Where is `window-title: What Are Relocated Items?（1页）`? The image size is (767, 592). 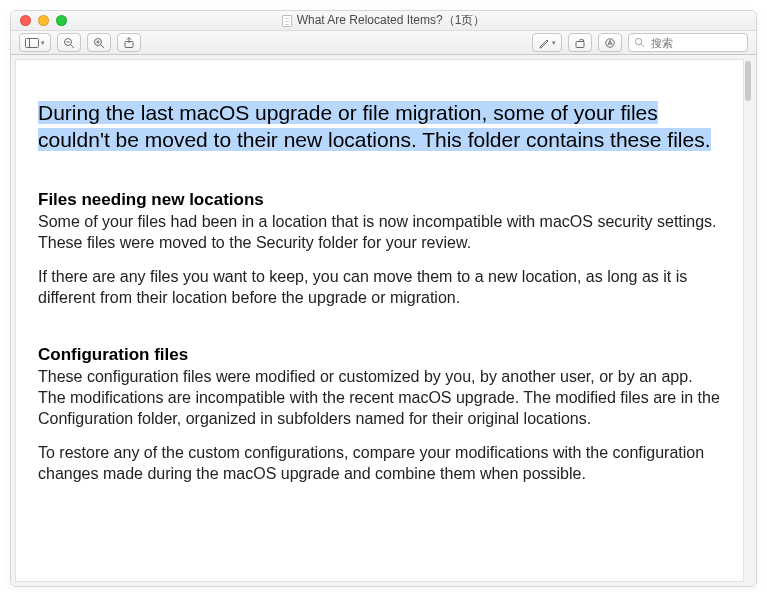
window-title: What Are Relocated Items?（1页） is located at coordinates (384, 20).